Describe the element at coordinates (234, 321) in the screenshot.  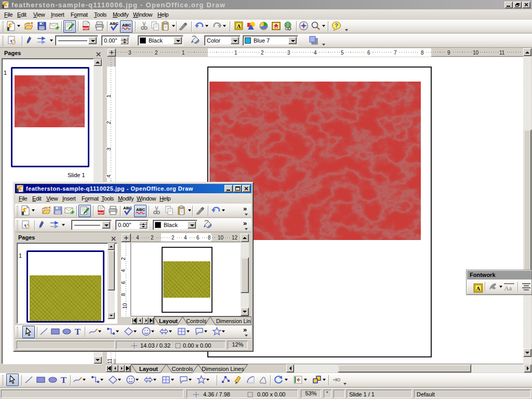
I see `svg-text: Dimension Lin` at that location.